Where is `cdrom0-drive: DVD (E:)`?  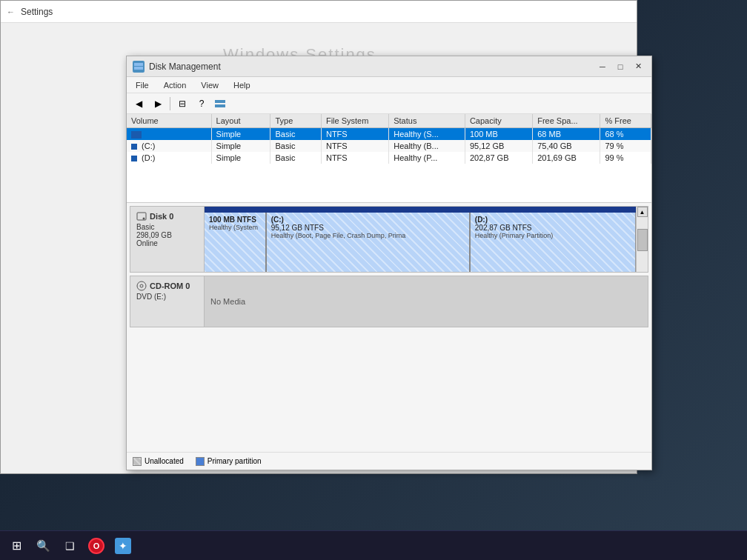 cdrom0-drive: DVD (E:) is located at coordinates (167, 296).